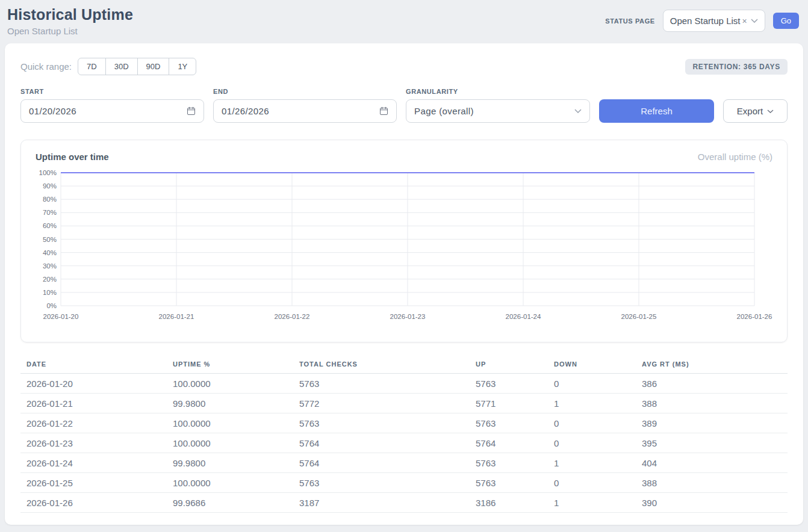  I want to click on cell-avg-rt: 386, so click(712, 384).